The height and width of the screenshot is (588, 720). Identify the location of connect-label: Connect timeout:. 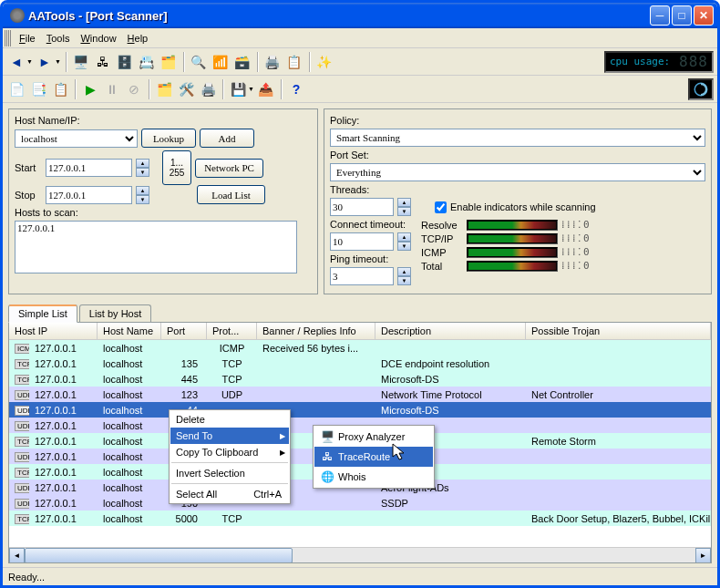
(371, 224).